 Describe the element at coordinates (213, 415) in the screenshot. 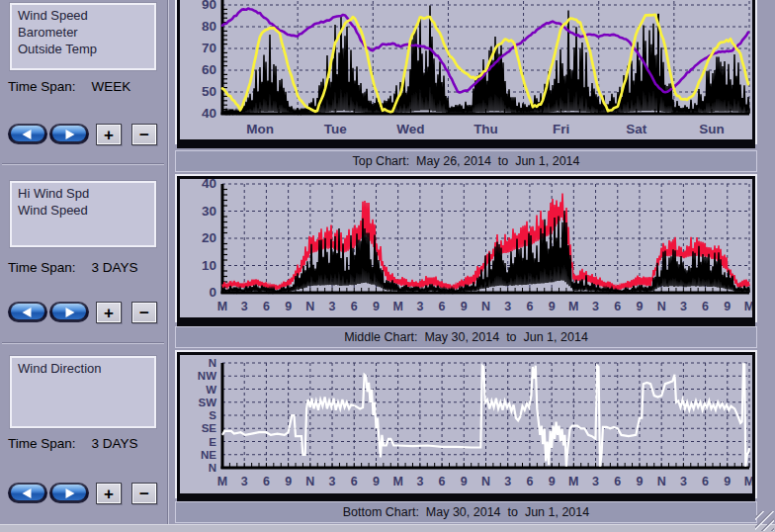

I see `svg-text: S` at that location.